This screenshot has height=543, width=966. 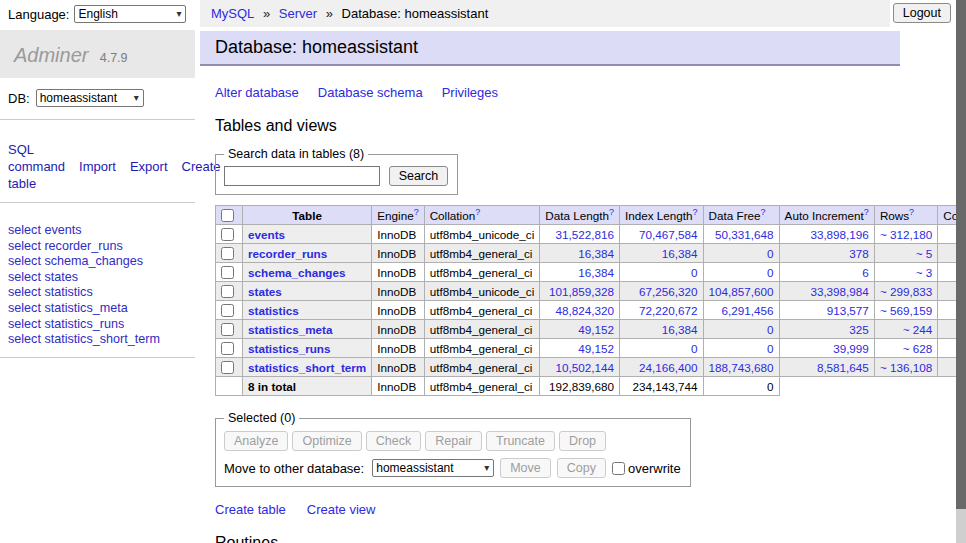 I want to click on create-link: Create table, so click(x=250, y=510).